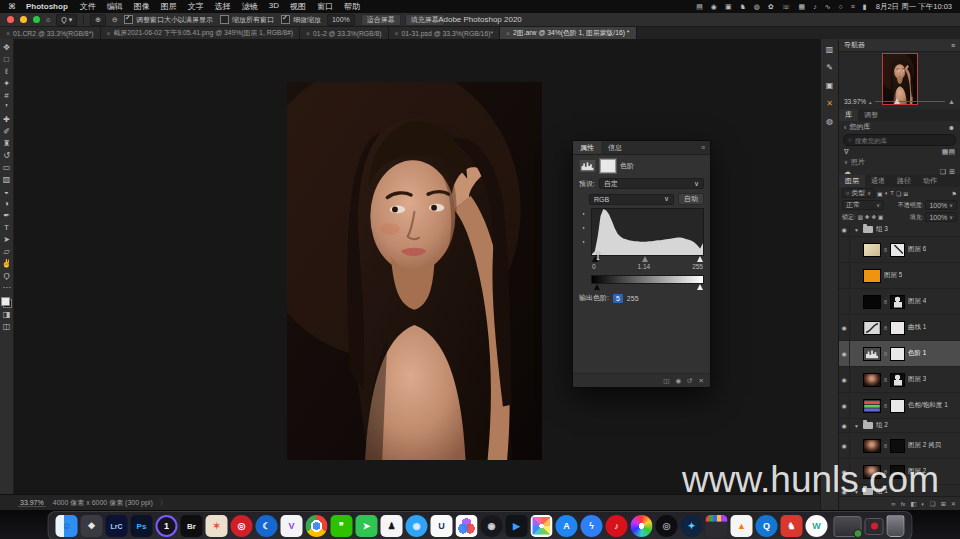 The height and width of the screenshot is (539, 960). Describe the element at coordinates (872, 354) in the screenshot. I see `adjustment-icon-levels` at that location.